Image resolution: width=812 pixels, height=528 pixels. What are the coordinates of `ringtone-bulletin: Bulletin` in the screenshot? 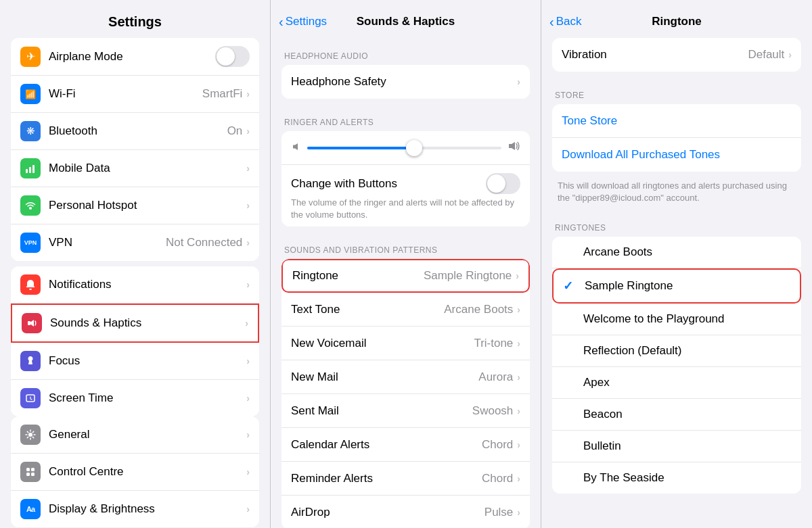 It's located at (677, 446).